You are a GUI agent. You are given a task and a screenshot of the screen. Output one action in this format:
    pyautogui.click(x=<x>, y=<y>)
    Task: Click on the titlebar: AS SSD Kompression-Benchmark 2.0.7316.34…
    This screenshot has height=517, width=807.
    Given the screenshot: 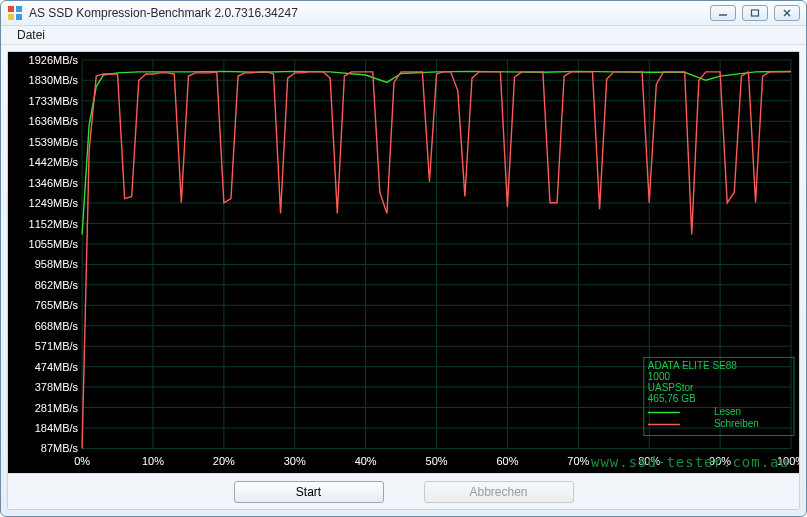 What is the action you would take?
    pyautogui.click(x=404, y=14)
    